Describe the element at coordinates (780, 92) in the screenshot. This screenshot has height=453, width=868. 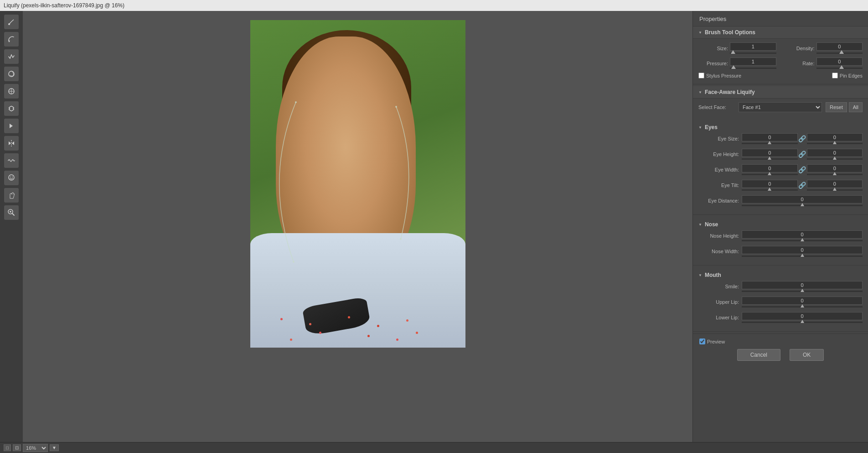
I see `face-aware-header: ▼ Face-Aware Liquify` at that location.